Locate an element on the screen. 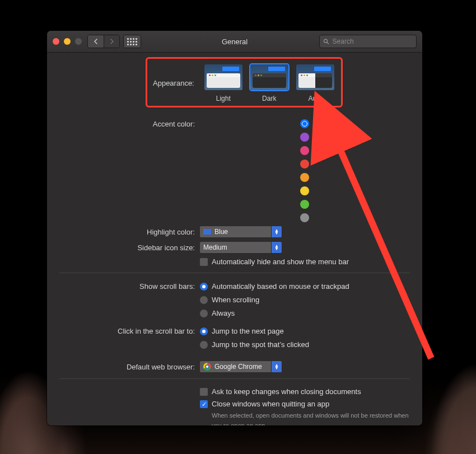  click-scrollbar-label: Click in the scroll bar to: is located at coordinates (129, 331).